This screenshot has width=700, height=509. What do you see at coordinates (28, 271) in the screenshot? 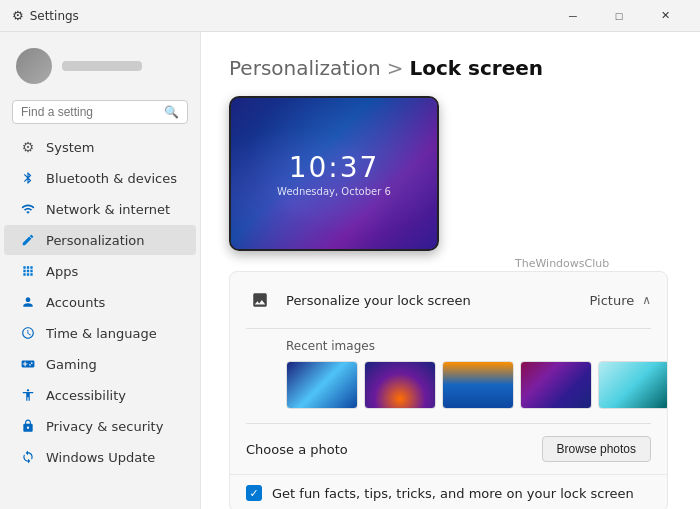
I see `apps-icon` at bounding box center [28, 271].